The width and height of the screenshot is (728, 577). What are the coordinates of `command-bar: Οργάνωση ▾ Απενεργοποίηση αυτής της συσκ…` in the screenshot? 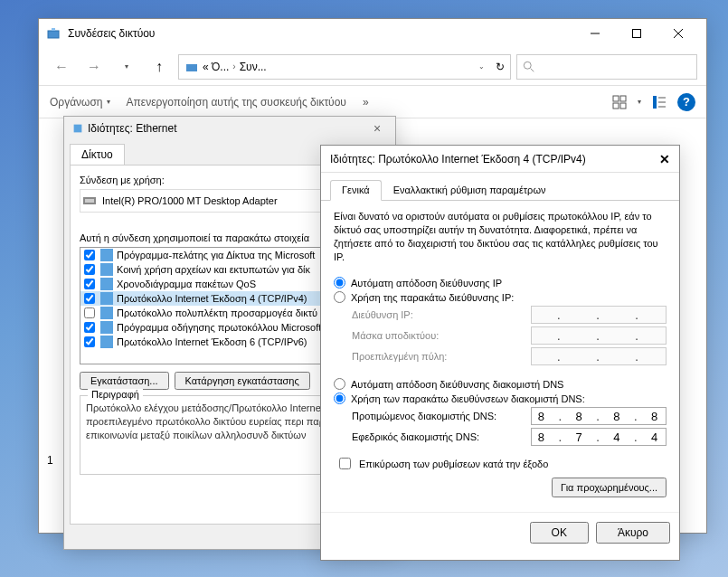 It's located at (373, 102).